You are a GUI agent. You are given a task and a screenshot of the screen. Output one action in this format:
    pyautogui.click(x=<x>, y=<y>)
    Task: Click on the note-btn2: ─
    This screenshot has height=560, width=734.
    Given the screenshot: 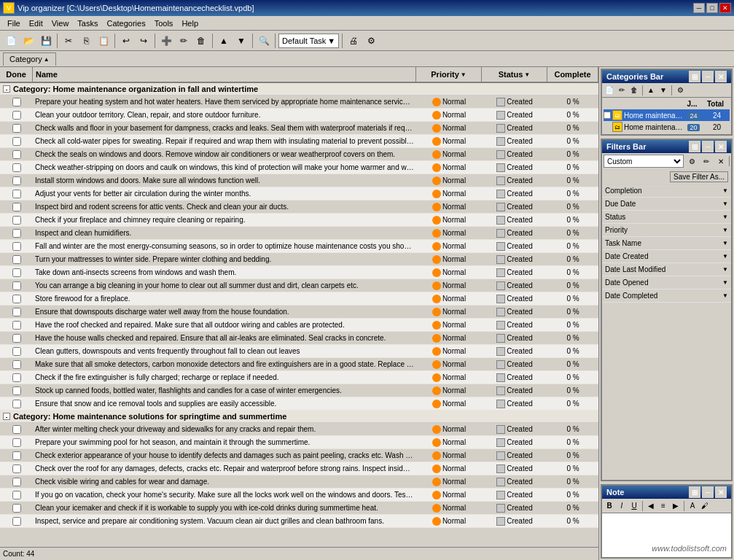 What is the action you would take?
    pyautogui.click(x=708, y=492)
    